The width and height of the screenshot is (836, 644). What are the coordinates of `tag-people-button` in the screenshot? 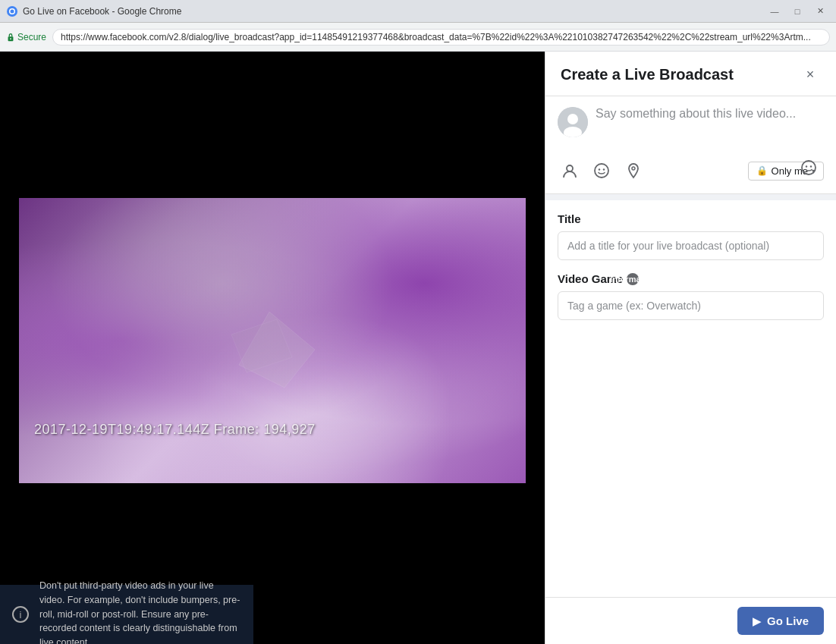 It's located at (570, 171).